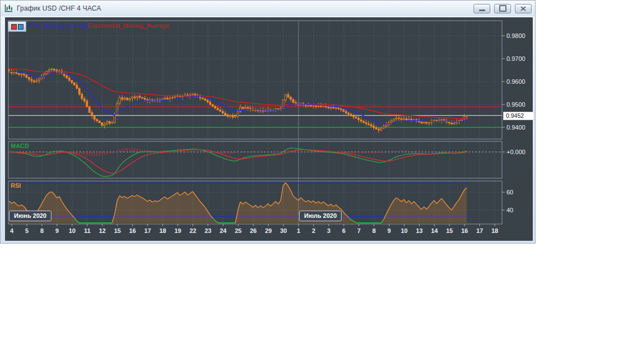 The width and height of the screenshot is (644, 362). I want to click on date-axis-label: 14, so click(434, 231).